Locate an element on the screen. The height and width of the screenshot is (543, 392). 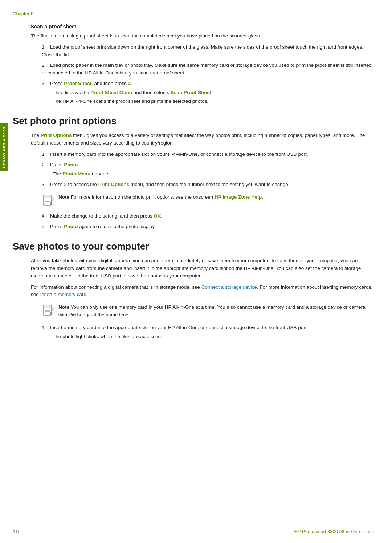
photo-menu-link: Photo Menu is located at coordinates (76, 174).